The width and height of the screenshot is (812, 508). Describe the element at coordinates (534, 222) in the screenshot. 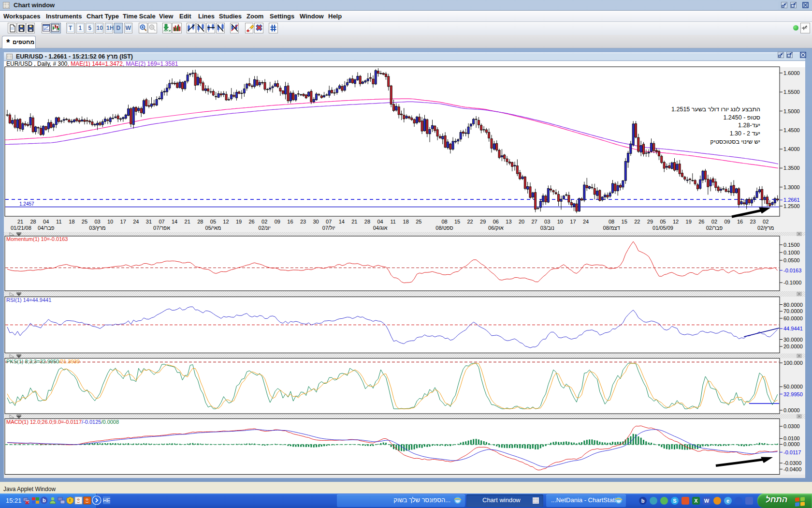

I see `svg-text: 27` at that location.